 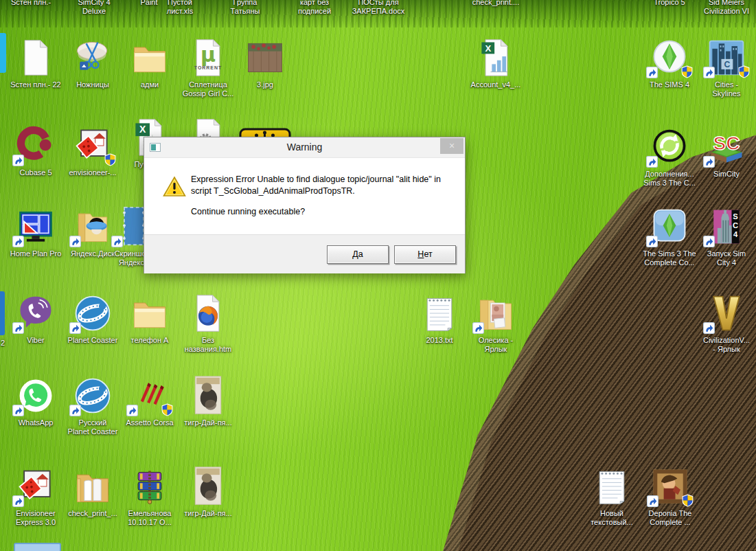 What do you see at coordinates (36, 401) in the screenshot?
I see `desktop-icon-whatsapp: WhatsApp` at bounding box center [36, 401].